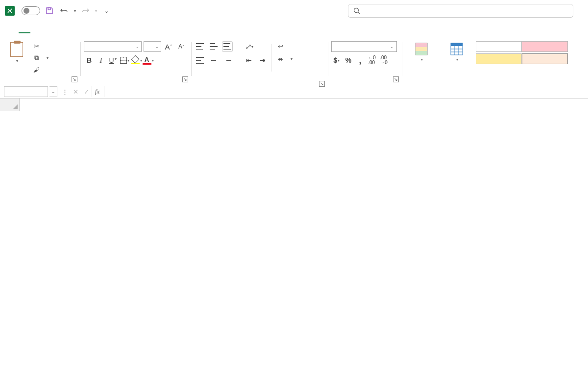  I want to click on orientation-button: ⤢▾, so click(249, 47).